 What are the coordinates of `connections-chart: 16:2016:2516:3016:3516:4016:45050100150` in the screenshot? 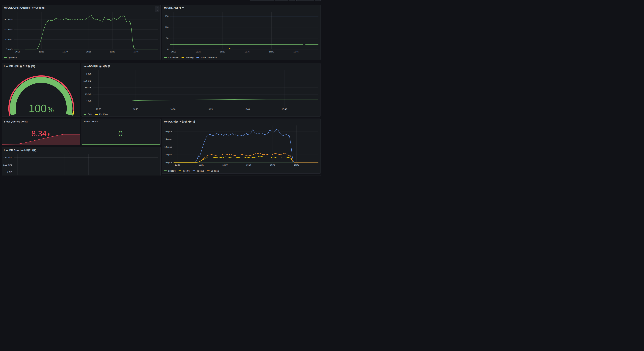 It's located at (241, 32).